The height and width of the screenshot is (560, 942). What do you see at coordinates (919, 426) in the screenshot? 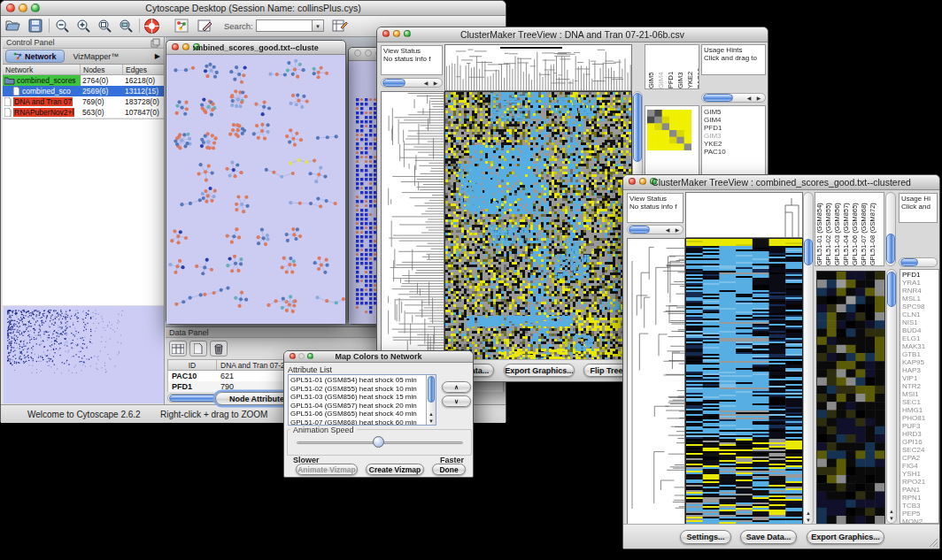
I see `gene-label: PUF3` at bounding box center [919, 426].